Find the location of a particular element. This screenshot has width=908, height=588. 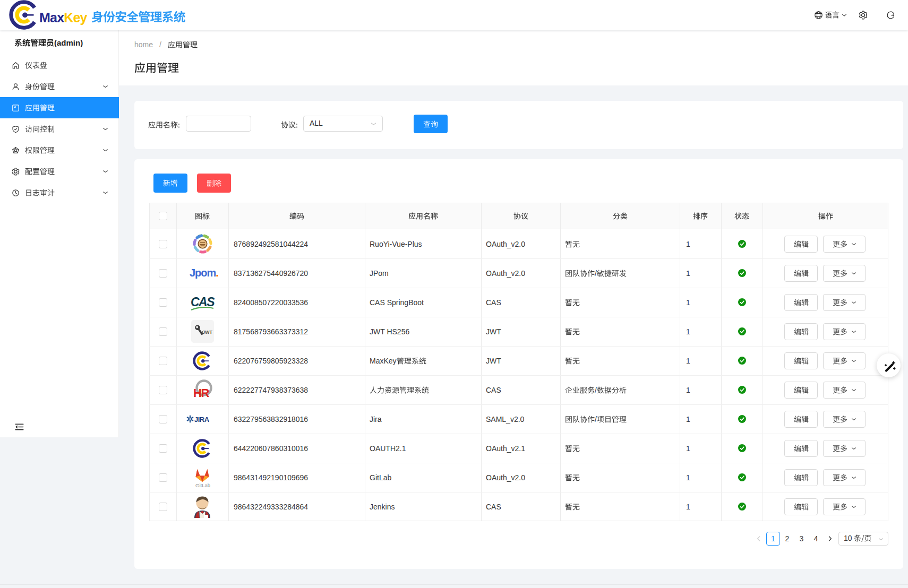

svg-text: HR is located at coordinates (201, 393).